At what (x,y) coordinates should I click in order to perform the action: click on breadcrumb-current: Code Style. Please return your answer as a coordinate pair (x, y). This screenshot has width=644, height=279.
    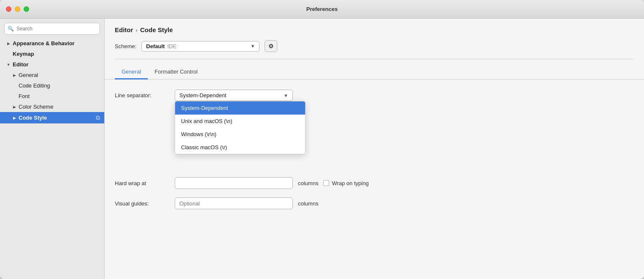
    Looking at the image, I should click on (157, 30).